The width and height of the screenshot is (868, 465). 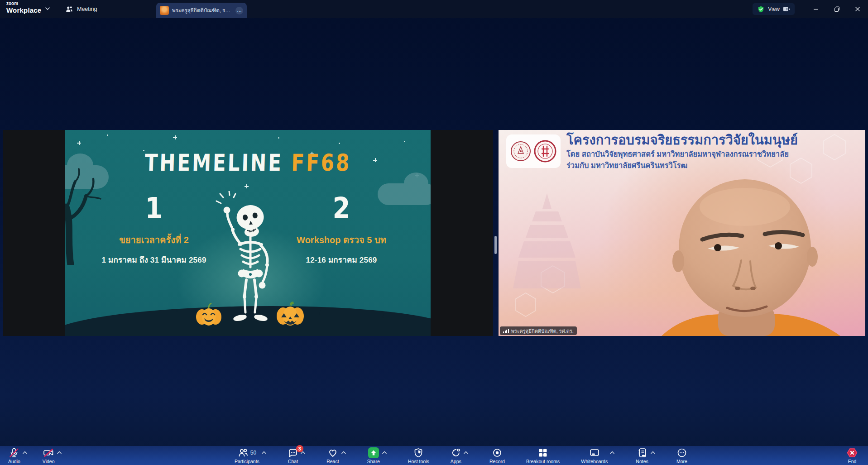 What do you see at coordinates (25, 453) in the screenshot?
I see `audio-menu-chevron-icon` at bounding box center [25, 453].